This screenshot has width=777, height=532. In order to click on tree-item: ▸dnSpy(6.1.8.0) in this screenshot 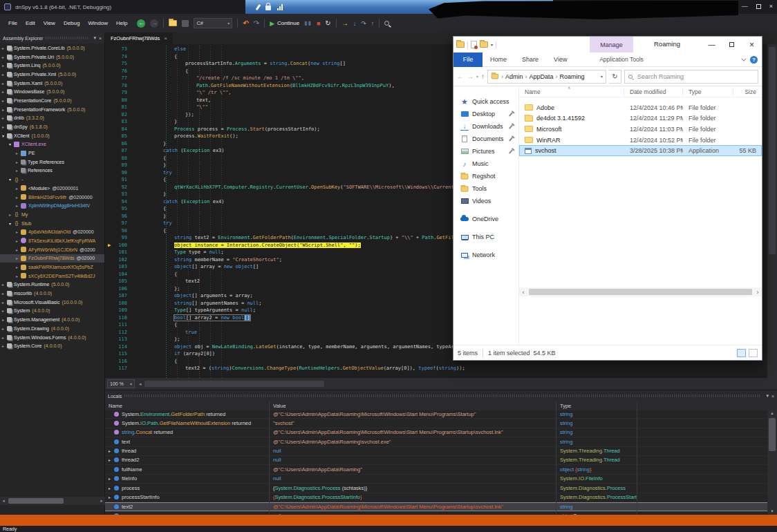, I will do `click(53, 127)`.